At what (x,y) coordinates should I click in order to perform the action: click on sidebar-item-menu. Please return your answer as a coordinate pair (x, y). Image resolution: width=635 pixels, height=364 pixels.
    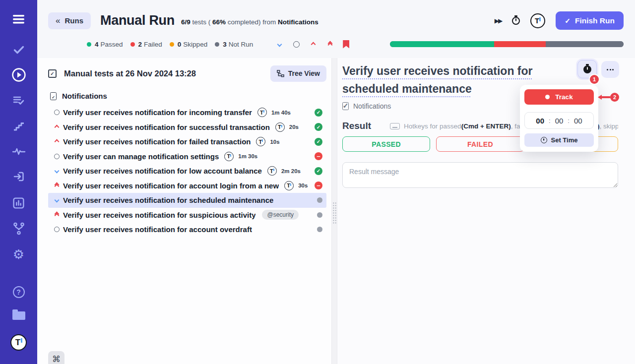
    Looking at the image, I should click on (19, 19).